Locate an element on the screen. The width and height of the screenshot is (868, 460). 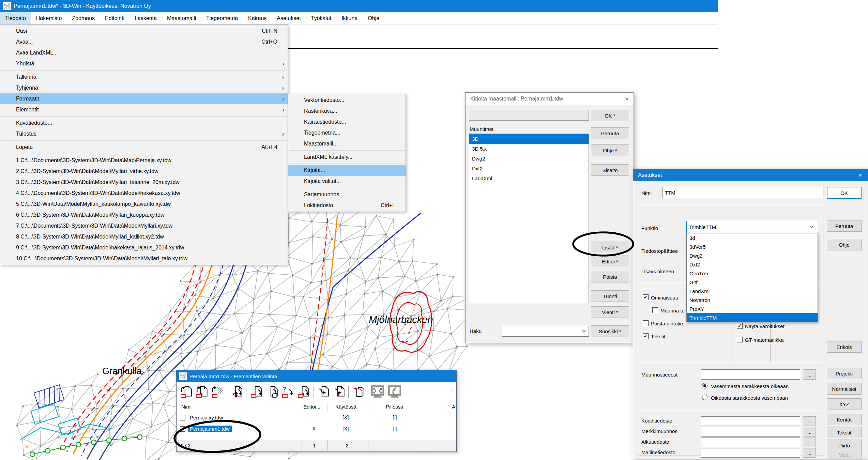
left-option-0-checkbox: ✓ is located at coordinates (645, 297).